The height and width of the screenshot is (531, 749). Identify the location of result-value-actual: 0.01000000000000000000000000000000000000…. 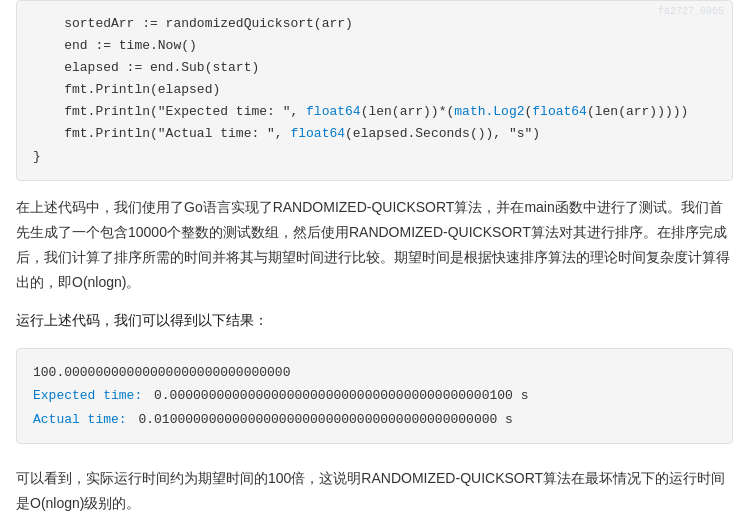
(322, 420).